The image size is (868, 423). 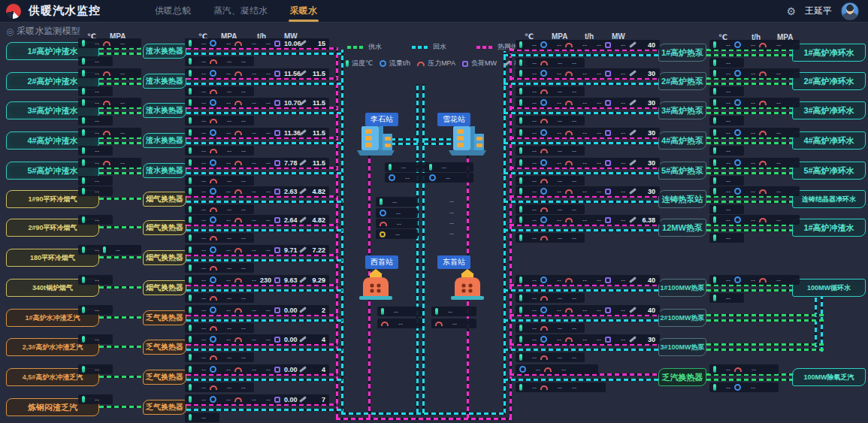 I want to click on exchanger-node-11: 乏气换热器, so click(x=165, y=347).